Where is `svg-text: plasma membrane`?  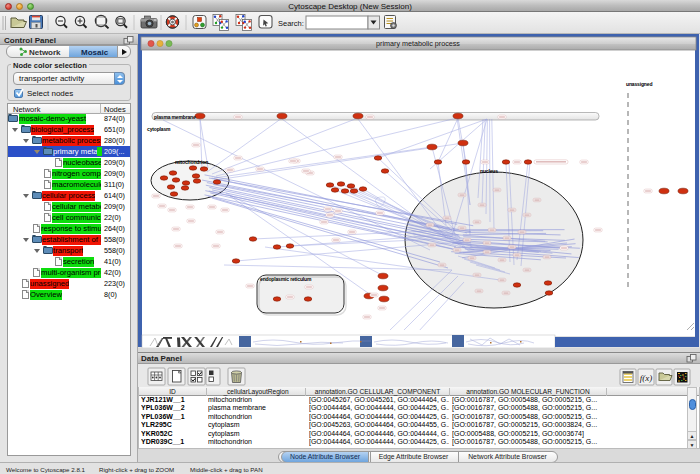
svg-text: plasma membrane is located at coordinates (175, 117).